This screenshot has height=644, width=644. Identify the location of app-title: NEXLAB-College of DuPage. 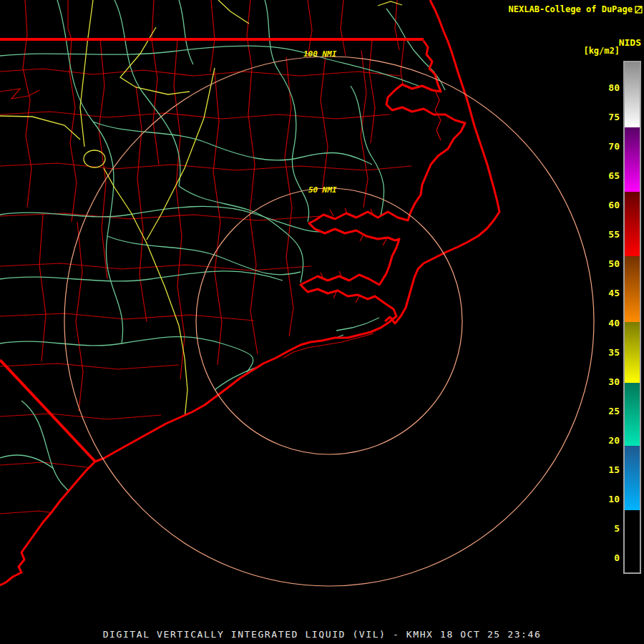
(571, 9).